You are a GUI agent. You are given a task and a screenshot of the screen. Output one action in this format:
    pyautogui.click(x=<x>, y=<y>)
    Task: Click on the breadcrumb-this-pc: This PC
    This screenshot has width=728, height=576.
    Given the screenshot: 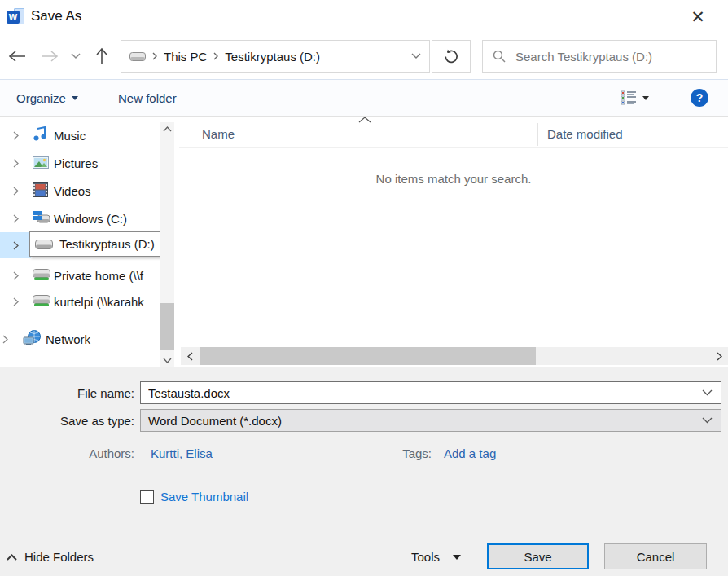 What is the action you would take?
    pyautogui.click(x=186, y=57)
    